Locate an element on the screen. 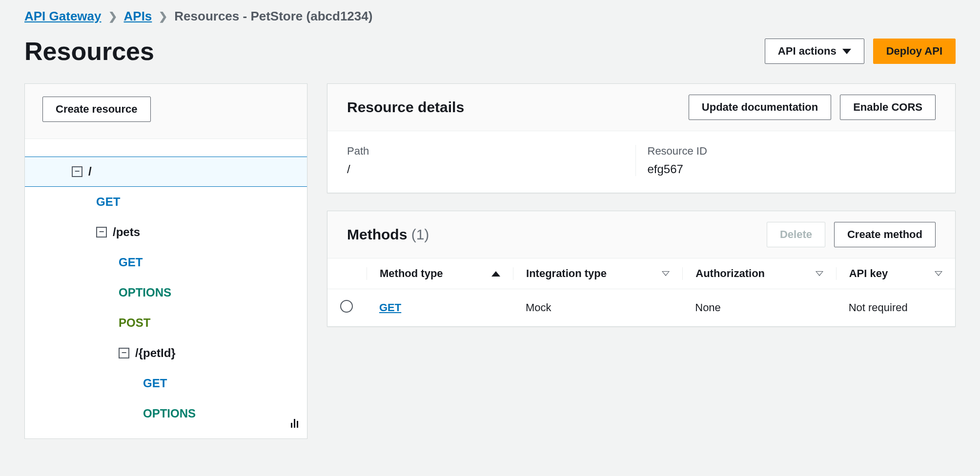 The width and height of the screenshot is (980, 476). resource-details-title: Resource details is located at coordinates (406, 107).